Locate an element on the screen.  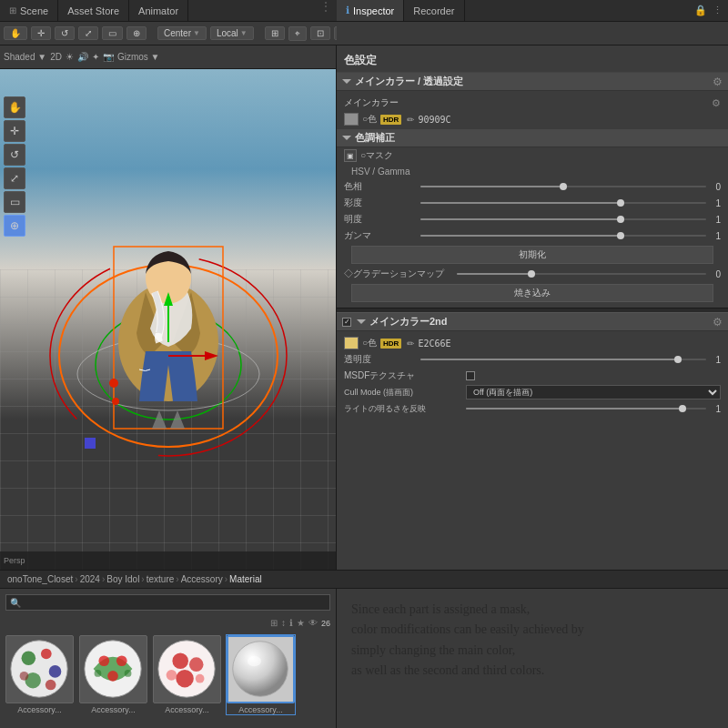
main-color-section-header: メインカラー / 透過設定 ⚙ is located at coordinates (532, 82).